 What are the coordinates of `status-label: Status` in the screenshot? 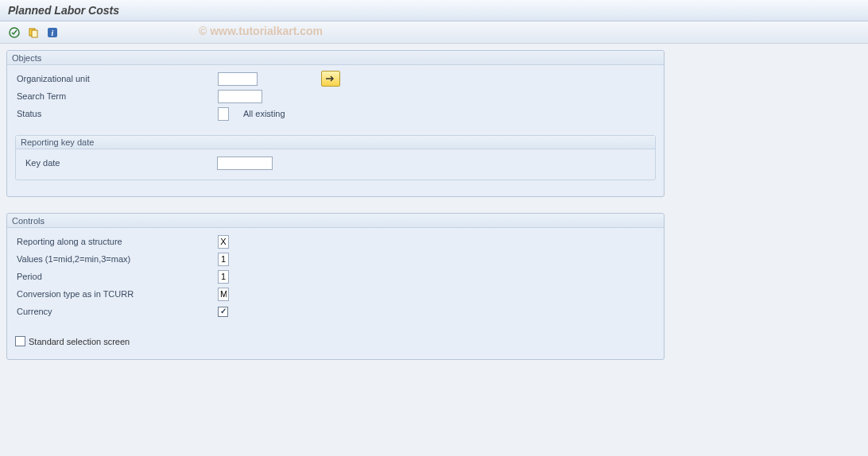 It's located at (116, 114).